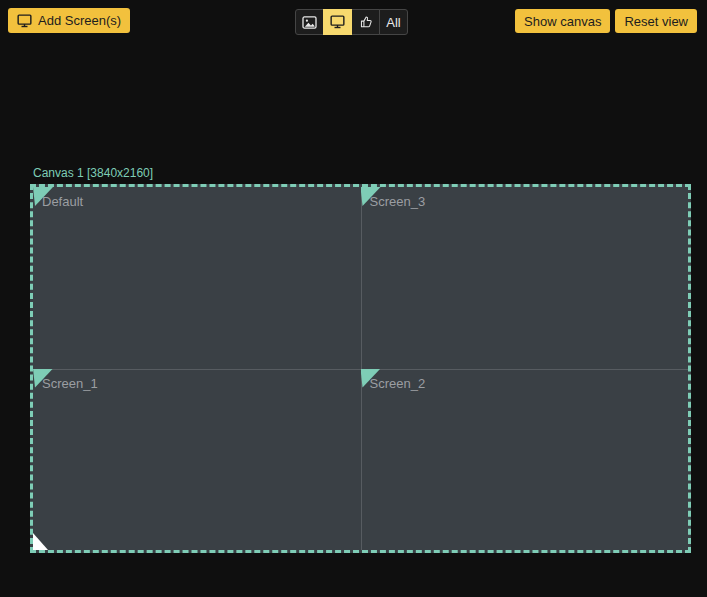 The height and width of the screenshot is (597, 707). I want to click on thumbs-up-icon, so click(366, 22).